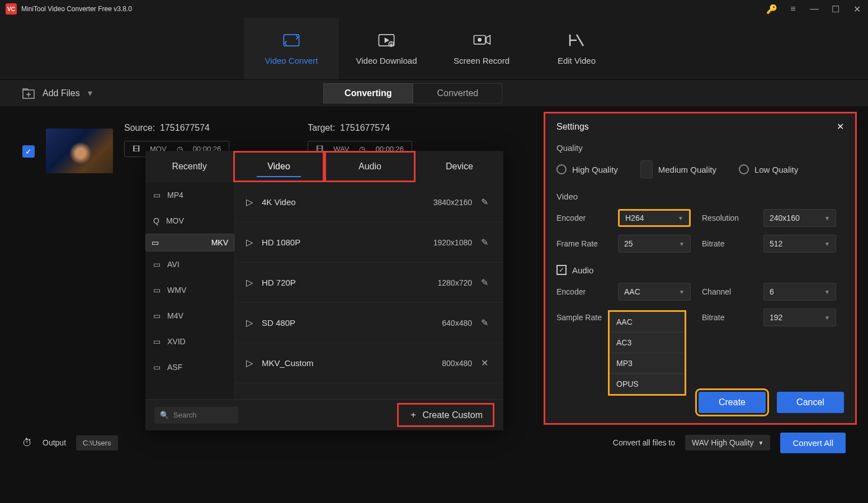 Image resolution: width=868 pixels, height=503 pixels. Describe the element at coordinates (279, 167) in the screenshot. I see `fmt-tab-video: Video` at that location.